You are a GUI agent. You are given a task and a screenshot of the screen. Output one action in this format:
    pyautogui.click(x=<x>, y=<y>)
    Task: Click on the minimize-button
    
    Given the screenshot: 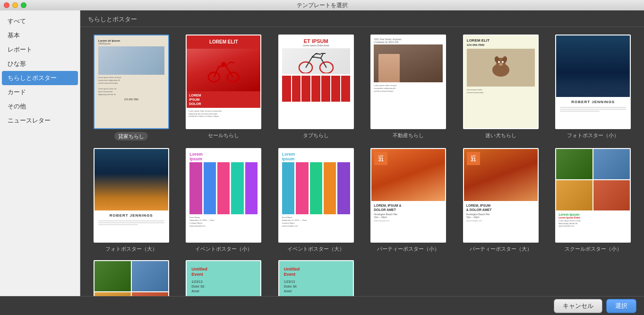 What is the action you would take?
    pyautogui.click(x=15, y=5)
    